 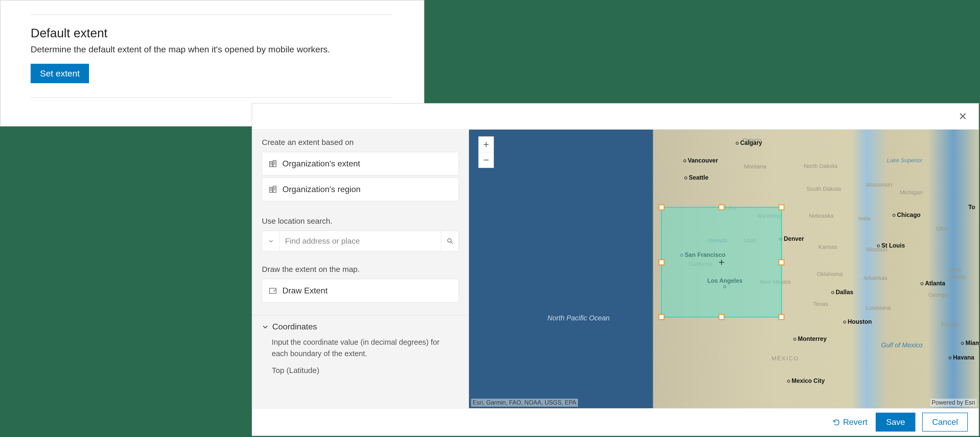 What do you see at coordinates (486, 144) in the screenshot?
I see `zoom-in-button: +` at bounding box center [486, 144].